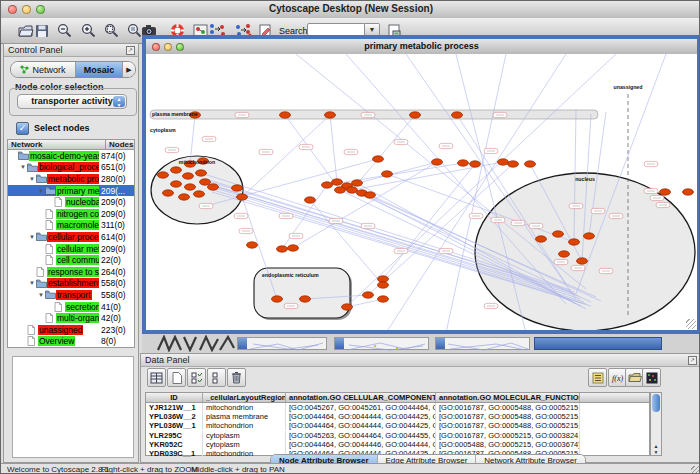 The image size is (700, 474). What do you see at coordinates (71, 318) in the screenshot?
I see `tree-row-multi-organism-pro: multi-organism pro42(0)` at bounding box center [71, 318].